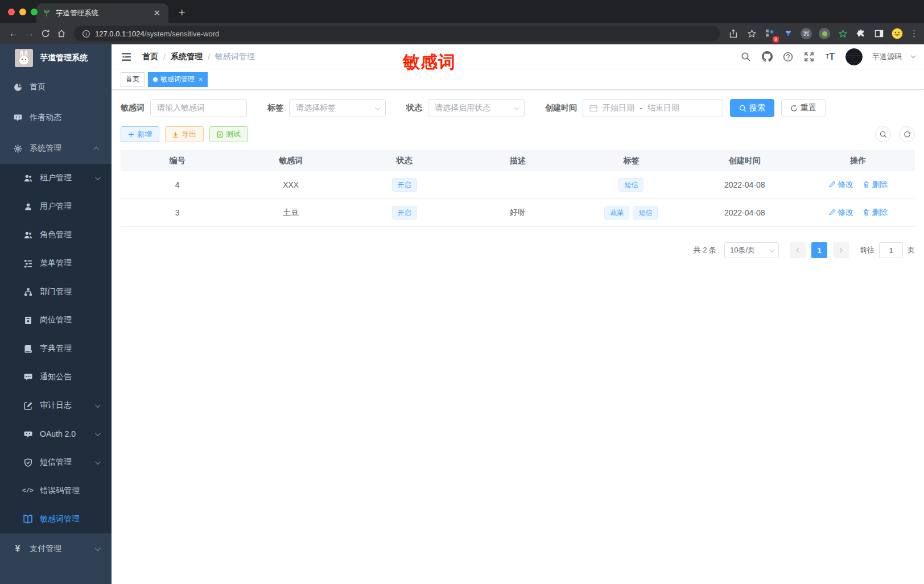 The image size is (924, 584). Describe the element at coordinates (96, 149) in the screenshot. I see `chevron-up-icon` at that location.